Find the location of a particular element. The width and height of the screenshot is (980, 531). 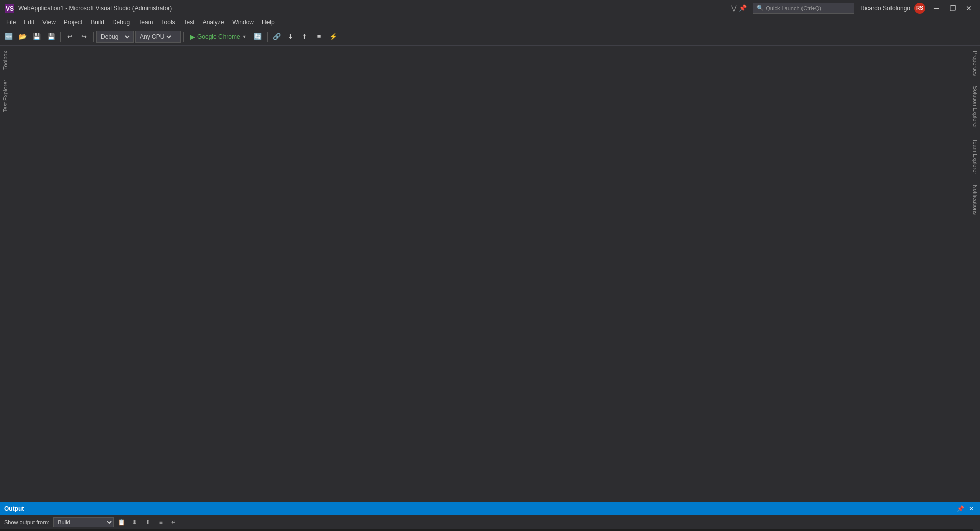

output-source-label: Show output from: is located at coordinates (26, 522).